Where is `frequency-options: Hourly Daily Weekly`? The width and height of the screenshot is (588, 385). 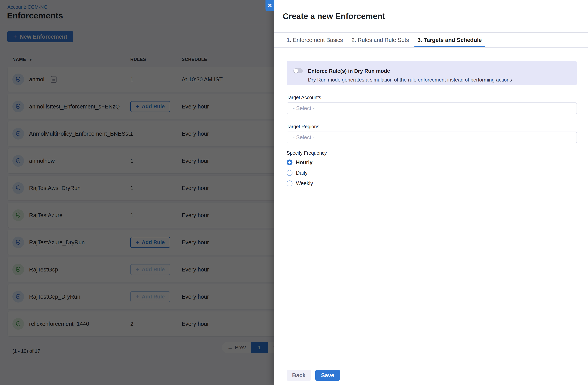
frequency-options: Hourly Daily Weekly is located at coordinates (432, 173).